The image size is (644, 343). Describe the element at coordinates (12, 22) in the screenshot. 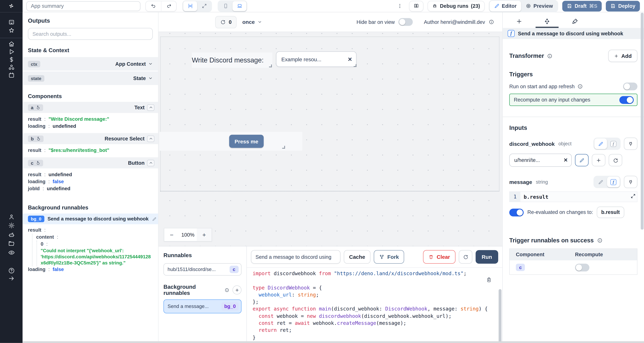

I see `sidebar-item-apps` at that location.